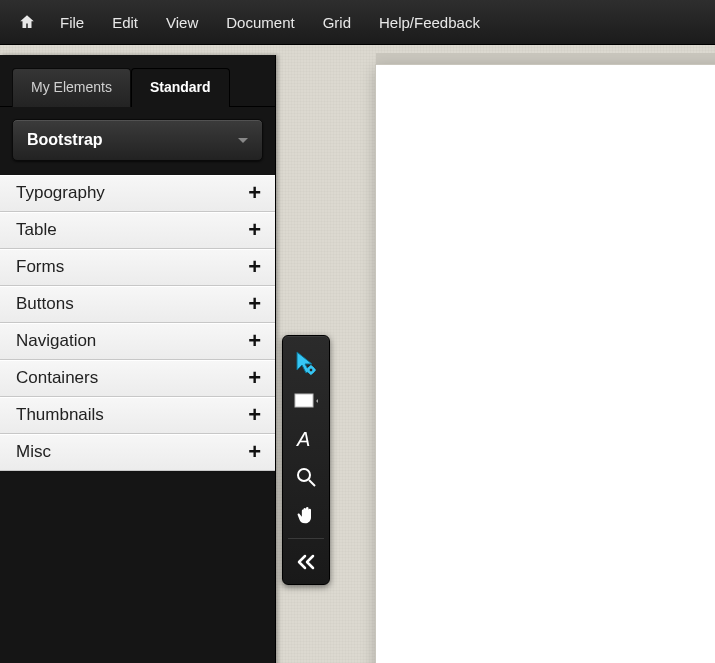 This screenshot has height=663, width=715. I want to click on text-tool: A, so click(306, 439).